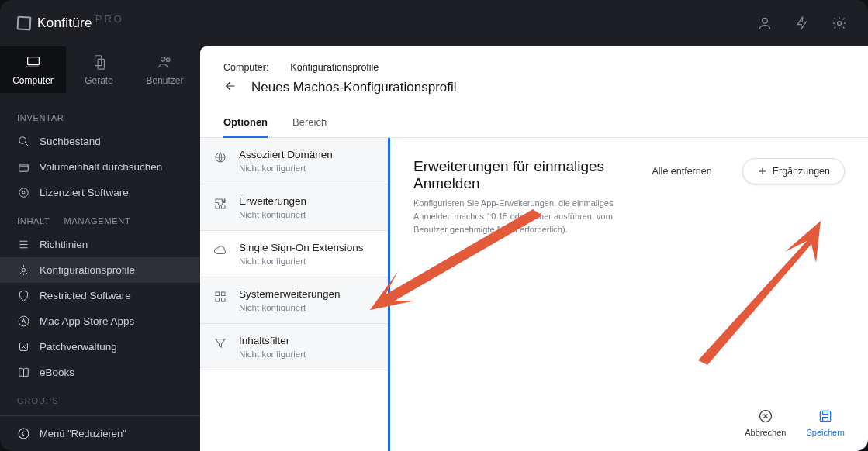  What do you see at coordinates (294, 301) in the screenshot?
I see `payload-system-extensions: SystemerweiterungenNicht konfiguriert` at bounding box center [294, 301].